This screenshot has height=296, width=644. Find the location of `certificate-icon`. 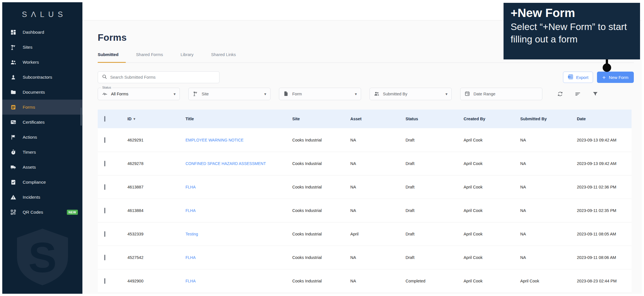

certificate-icon is located at coordinates (13, 122).